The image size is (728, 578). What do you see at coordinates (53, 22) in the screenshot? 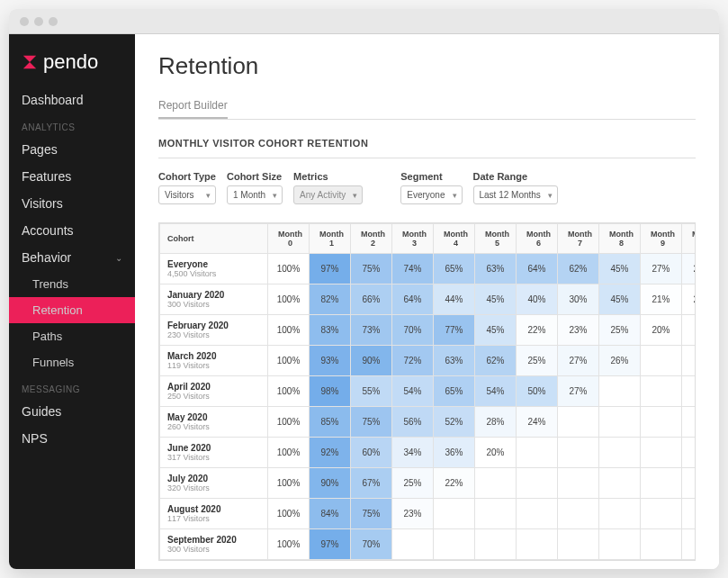
I see `window-maximize-icon` at bounding box center [53, 22].